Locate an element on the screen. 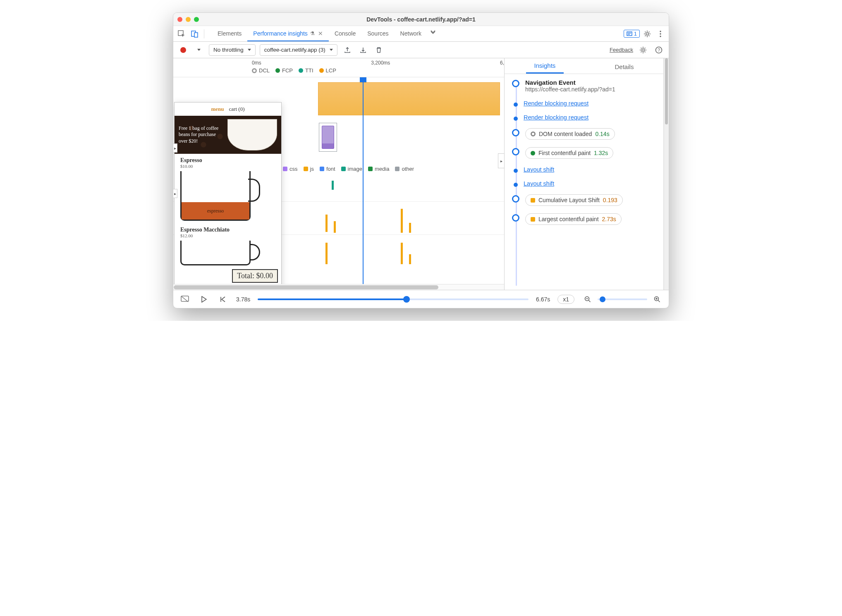 The width and height of the screenshot is (842, 616). tab-elements: Elements is located at coordinates (230, 34).